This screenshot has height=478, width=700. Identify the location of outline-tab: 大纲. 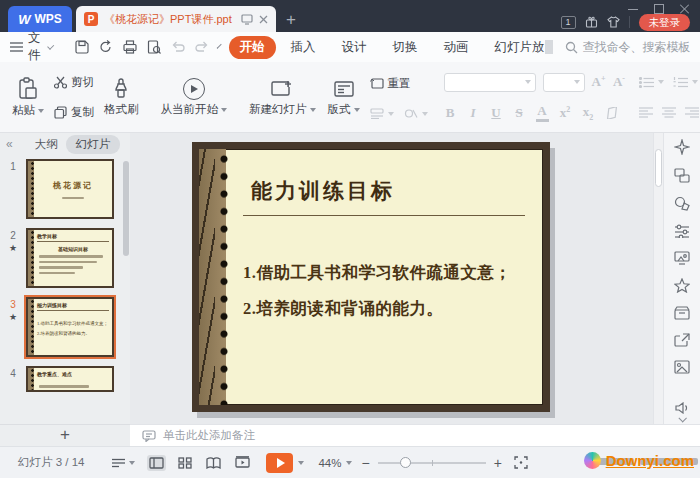
(46, 144).